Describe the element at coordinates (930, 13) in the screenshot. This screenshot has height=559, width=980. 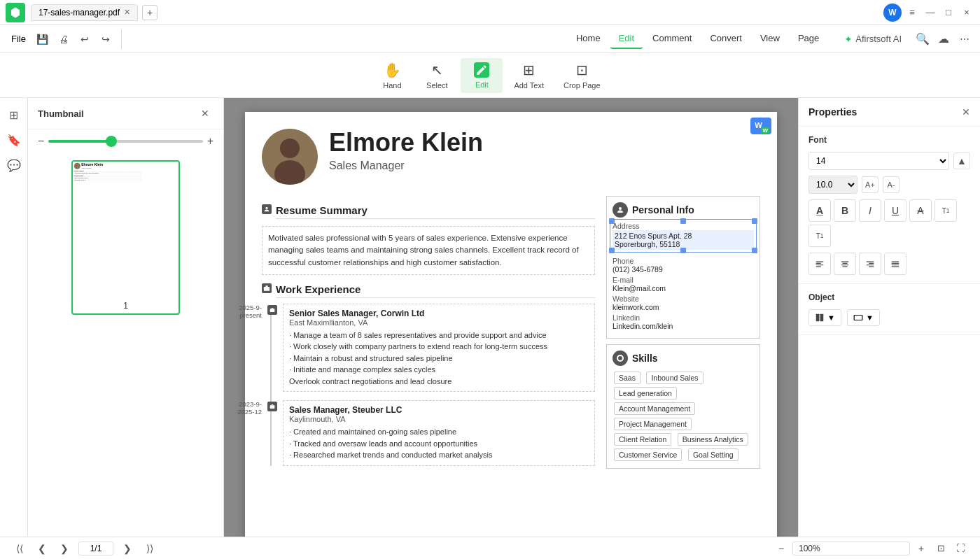
I see `minimize-btn: —` at that location.